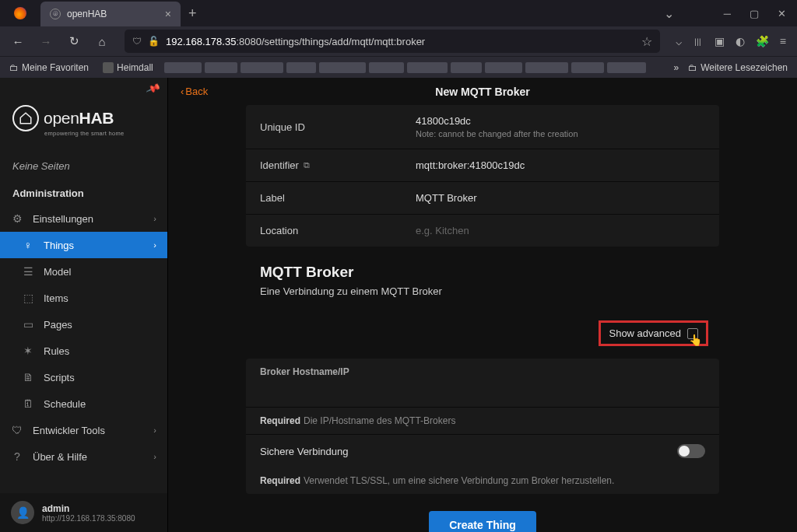  What do you see at coordinates (696, 340) in the screenshot?
I see `cursor-hand-icon: 👆` at bounding box center [696, 340].